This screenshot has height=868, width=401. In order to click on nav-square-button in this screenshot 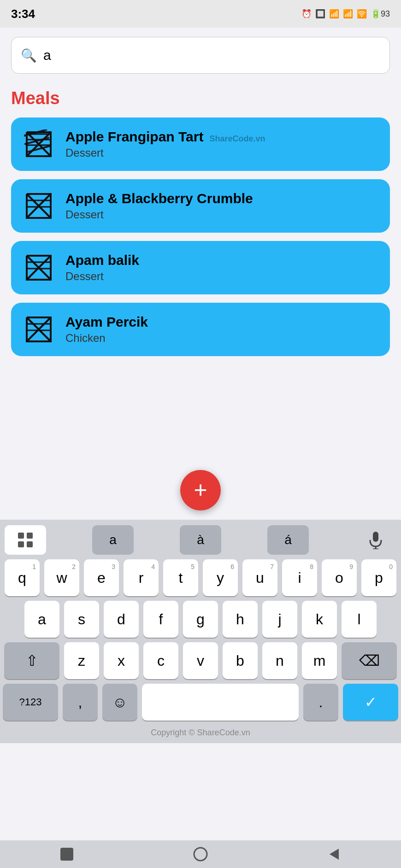, I will do `click(67, 854)`.